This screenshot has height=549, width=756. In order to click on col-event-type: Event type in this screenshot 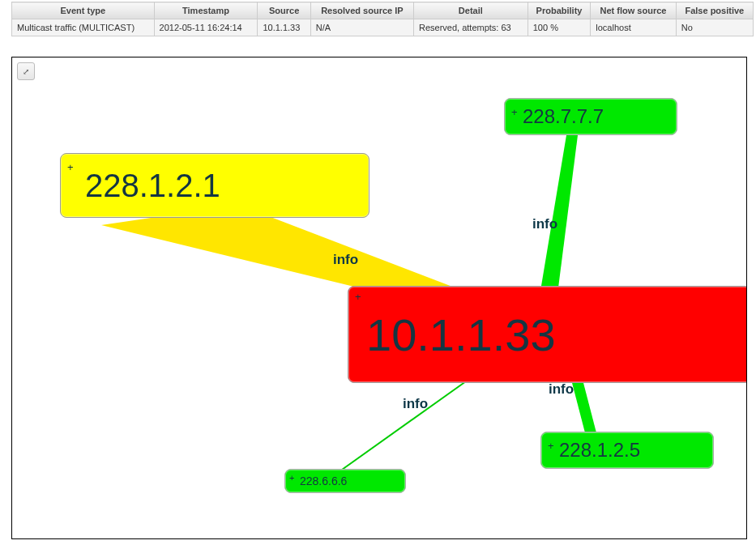, I will do `click(83, 11)`.